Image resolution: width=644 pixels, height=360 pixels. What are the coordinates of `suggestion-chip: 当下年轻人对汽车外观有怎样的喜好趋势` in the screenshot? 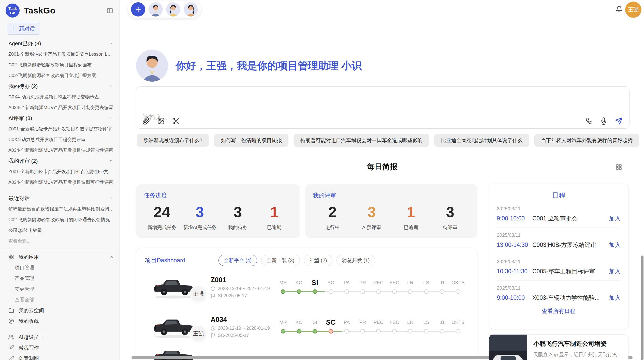 It's located at (587, 140).